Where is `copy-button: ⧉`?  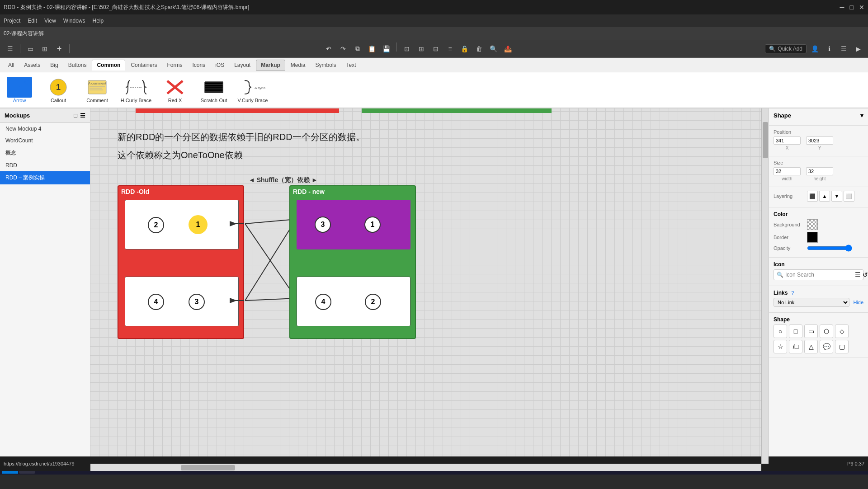 copy-button: ⧉ is located at coordinates (358, 49).